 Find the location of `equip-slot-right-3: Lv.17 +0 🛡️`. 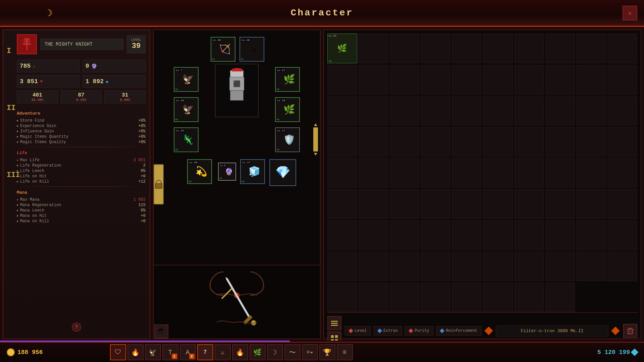

equip-slot-right-3: Lv.17 +0 🛡️ is located at coordinates (287, 140).